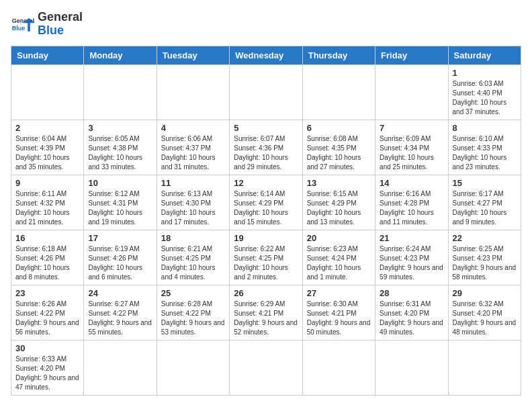  Describe the element at coordinates (339, 153) in the screenshot. I see `day-info: Sunrise: 6:08 AM Sunset: 4:35 PM Dayligh…` at that location.